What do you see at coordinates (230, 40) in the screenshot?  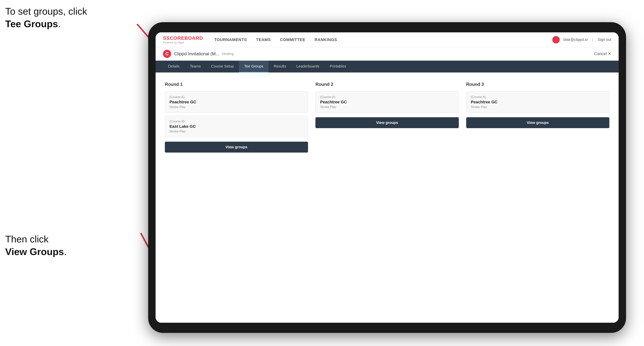 I see `nav-tournaments: TOURNAMENTS` at bounding box center [230, 40].